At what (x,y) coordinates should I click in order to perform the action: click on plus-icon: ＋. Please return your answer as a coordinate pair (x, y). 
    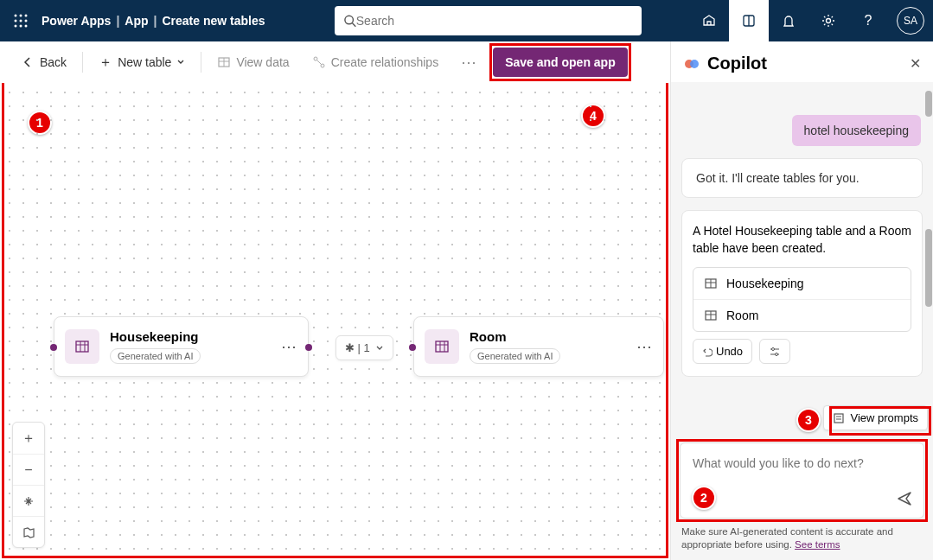
    Looking at the image, I should click on (105, 62).